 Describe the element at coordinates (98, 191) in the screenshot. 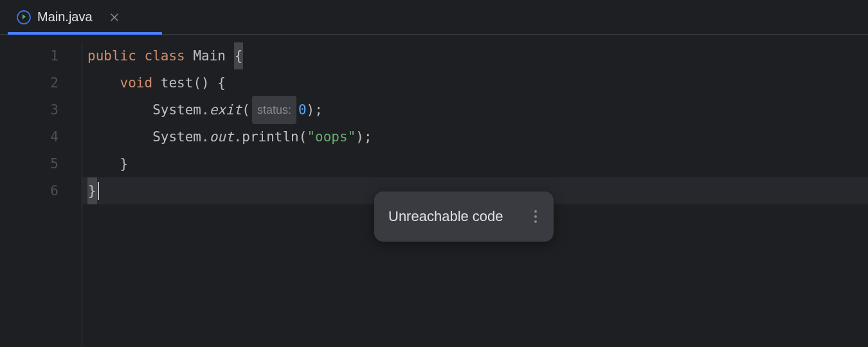

I see `text-cursor` at that location.